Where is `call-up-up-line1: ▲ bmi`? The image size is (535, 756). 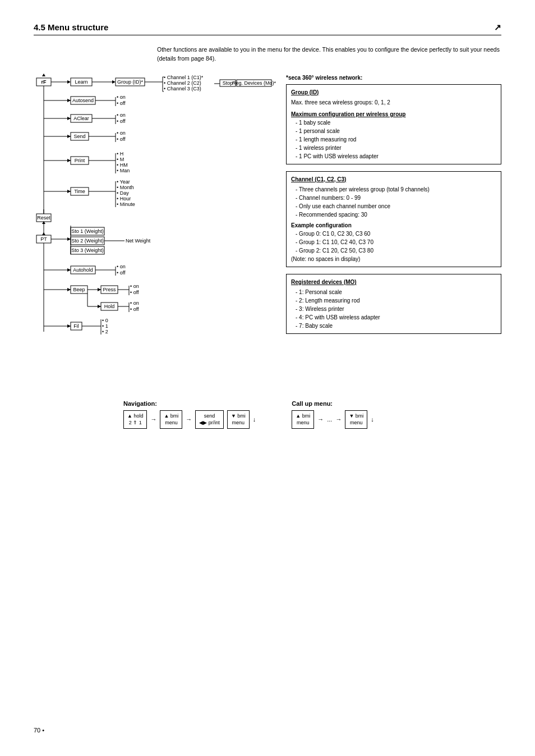 call-up-up-line1: ▲ bmi is located at coordinates (303, 416).